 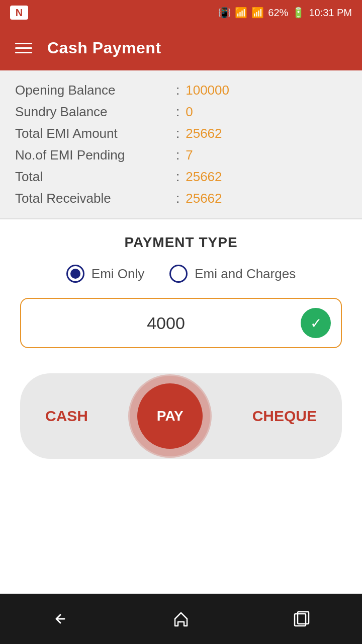 I want to click on emi-only-option: Emi Only, so click(x=106, y=274).